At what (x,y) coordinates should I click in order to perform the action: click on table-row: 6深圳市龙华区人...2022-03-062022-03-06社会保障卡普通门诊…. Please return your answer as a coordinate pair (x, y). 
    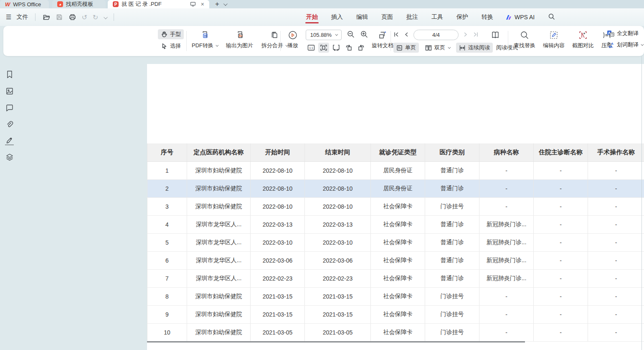
    Looking at the image, I should click on (396, 261).